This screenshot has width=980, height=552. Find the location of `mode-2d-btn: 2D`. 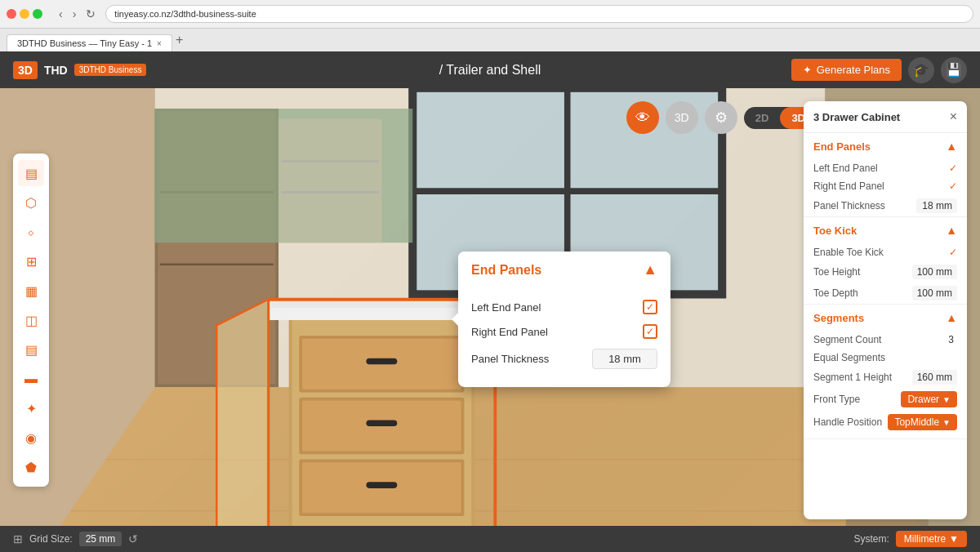

mode-2d-btn: 2D is located at coordinates (763, 118).